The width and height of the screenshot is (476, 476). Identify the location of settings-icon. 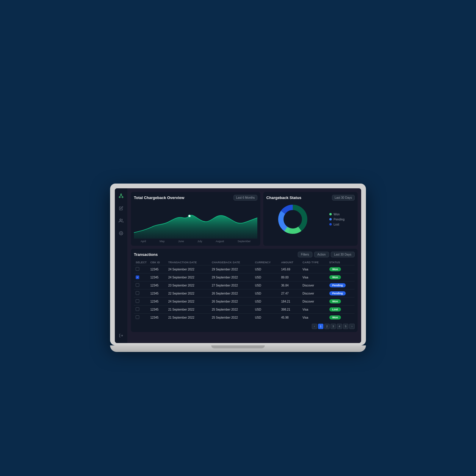
(121, 233).